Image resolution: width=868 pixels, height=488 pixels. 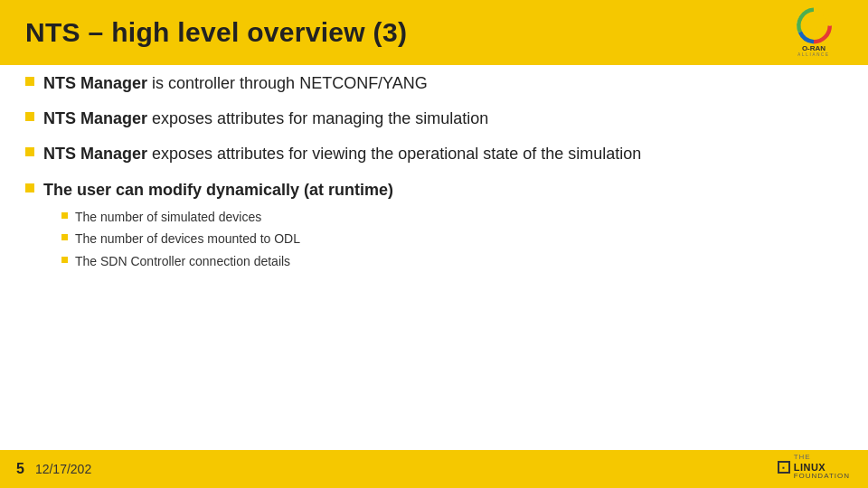 I want to click on linux-foundation-logo: ▪ THE LINUX FOUNDATION, so click(x=814, y=467).